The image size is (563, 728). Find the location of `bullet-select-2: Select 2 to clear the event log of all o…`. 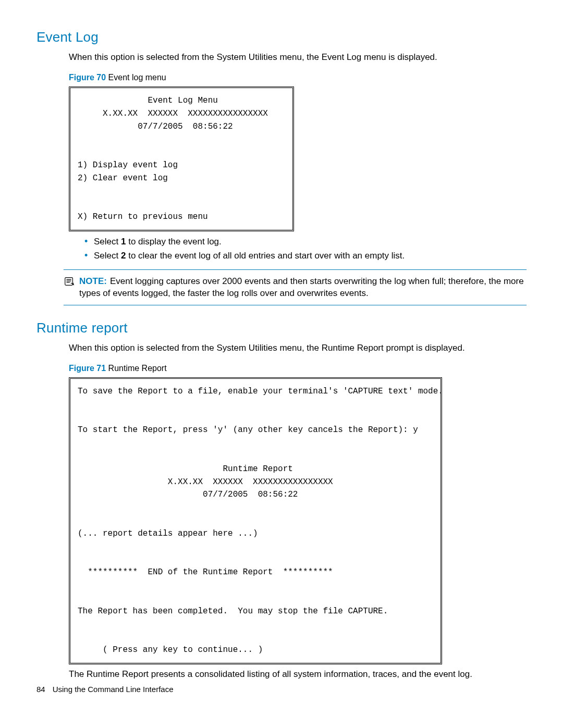

bullet-select-2: Select 2 to clear the event log of all o… is located at coordinates (305, 256).